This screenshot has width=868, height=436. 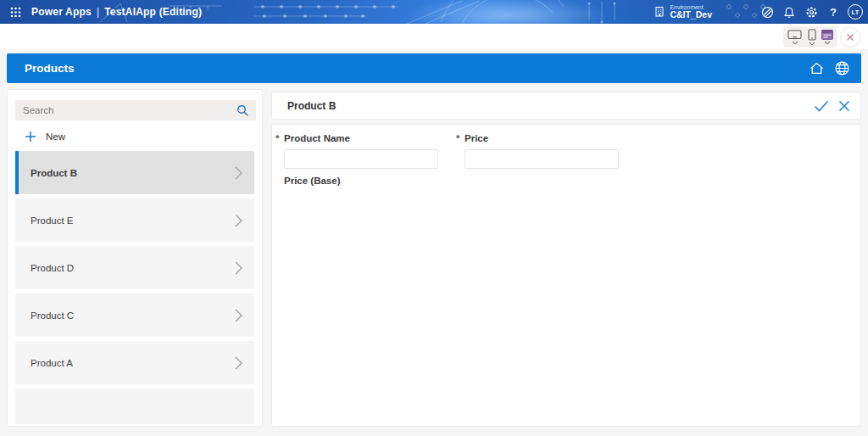 What do you see at coordinates (850, 37) in the screenshot?
I see `close-preview-button` at bounding box center [850, 37].